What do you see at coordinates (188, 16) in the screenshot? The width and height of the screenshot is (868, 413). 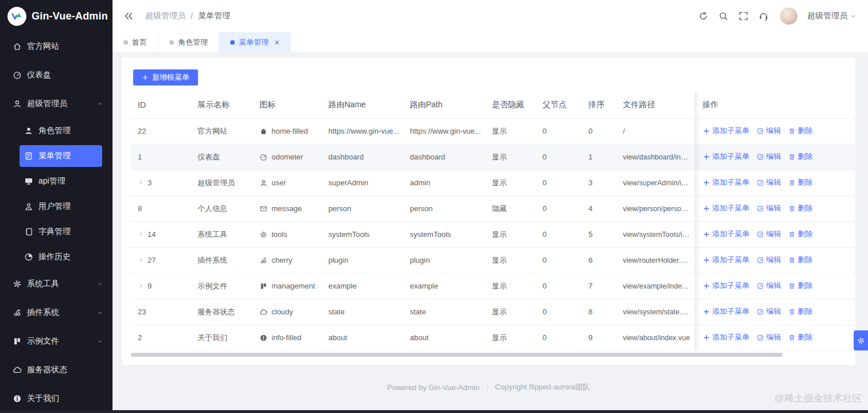 I see `breadcrumb: 超级管理员 / 菜单管理` at bounding box center [188, 16].